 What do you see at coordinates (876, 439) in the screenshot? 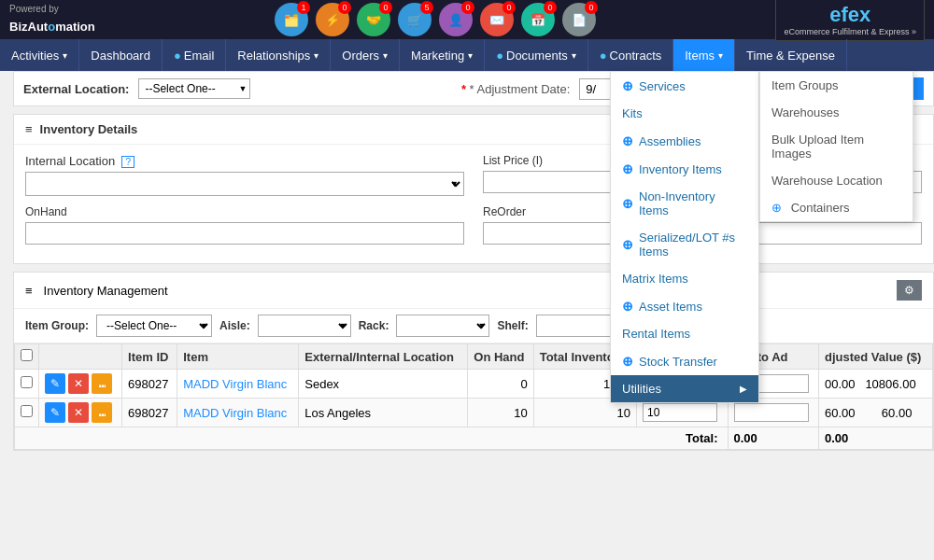
I see `total-value-cell: 0.00` at bounding box center [876, 439].